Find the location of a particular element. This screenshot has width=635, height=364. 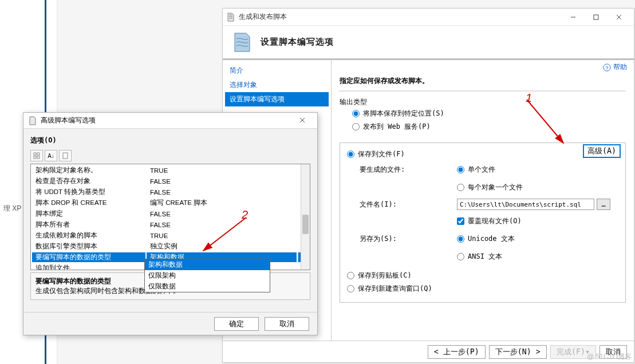

wizard-footer: < 上一步(P) 下一步(N) > 完成(F) 取消 is located at coordinates (428, 351).